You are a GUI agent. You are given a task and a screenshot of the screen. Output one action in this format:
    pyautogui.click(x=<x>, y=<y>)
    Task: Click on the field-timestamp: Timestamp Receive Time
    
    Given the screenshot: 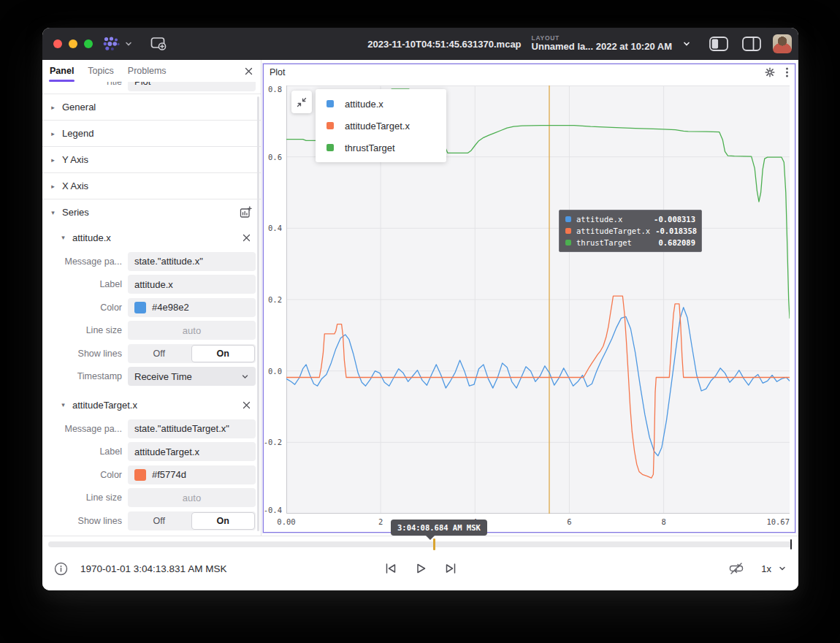 What is the action you would take?
    pyautogui.click(x=152, y=377)
    